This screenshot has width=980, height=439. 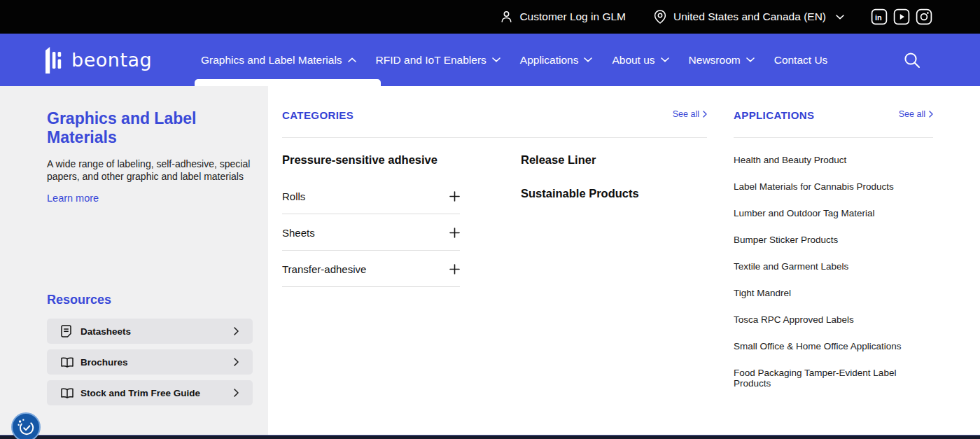 What do you see at coordinates (131, 128) in the screenshot?
I see `megamenu-title: Graphics and Label Materials` at bounding box center [131, 128].